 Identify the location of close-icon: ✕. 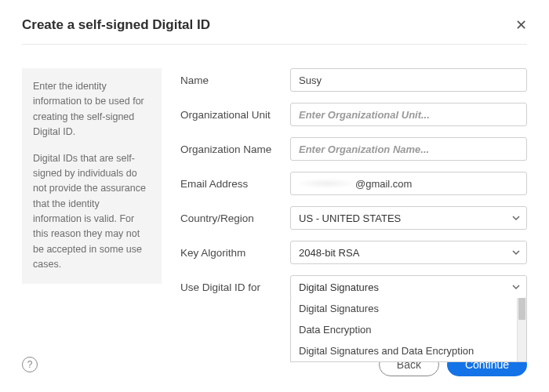
(521, 25).